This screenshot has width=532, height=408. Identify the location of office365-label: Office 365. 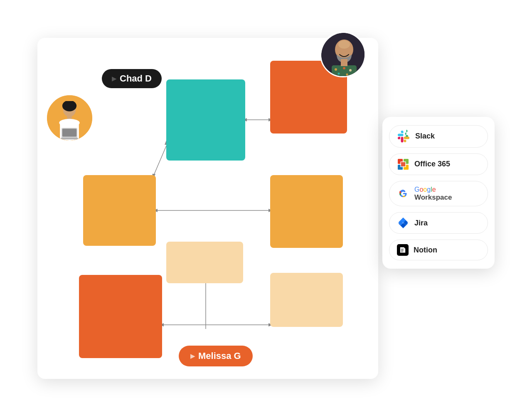
(432, 164).